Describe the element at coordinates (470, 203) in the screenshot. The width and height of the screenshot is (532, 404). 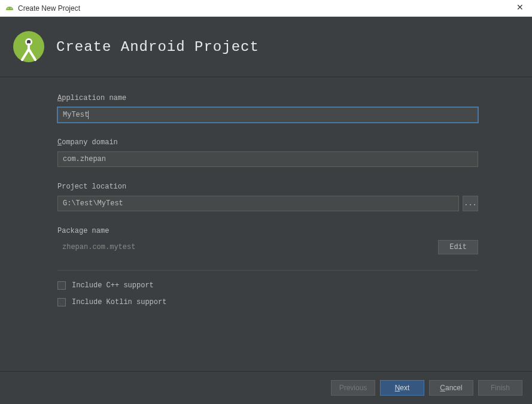
I see `browse-location-button: ...` at that location.